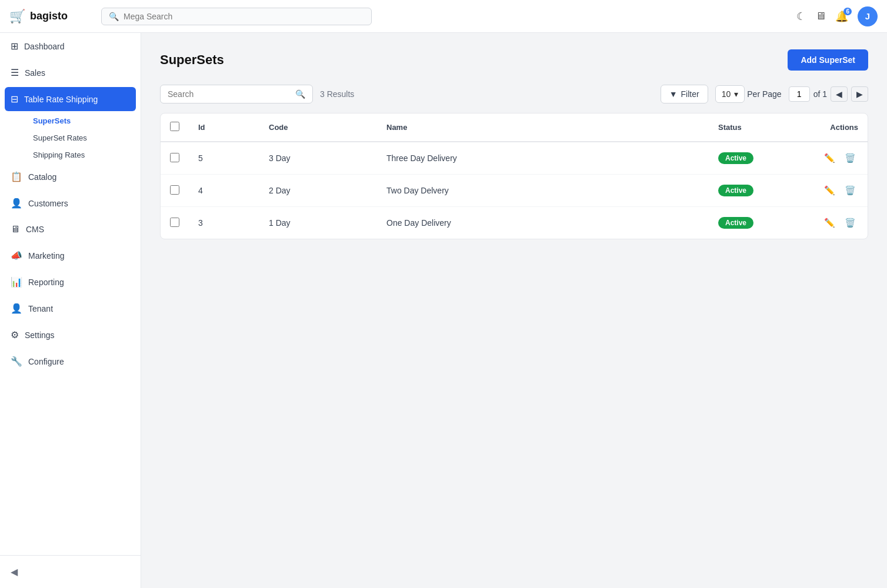  I want to click on sidebar-item-catalog: 📋 Catalog, so click(71, 176).